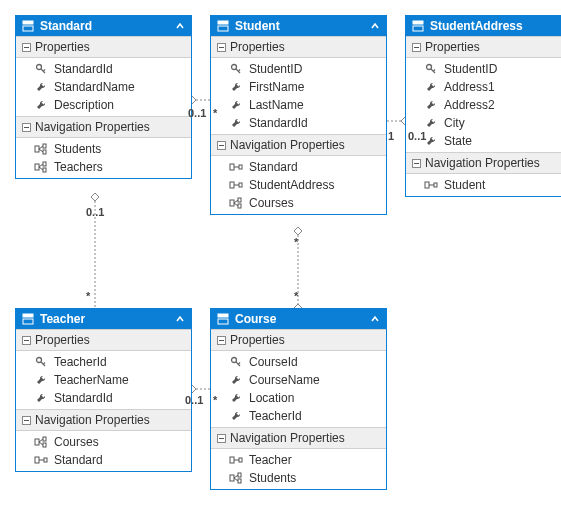 This screenshot has height=513, width=561. I want to click on property-item: Description, so click(104, 105).